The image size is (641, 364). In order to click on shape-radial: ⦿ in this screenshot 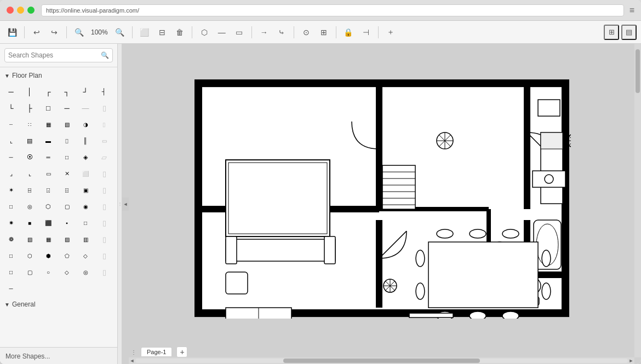, I will do `click(30, 157)`.